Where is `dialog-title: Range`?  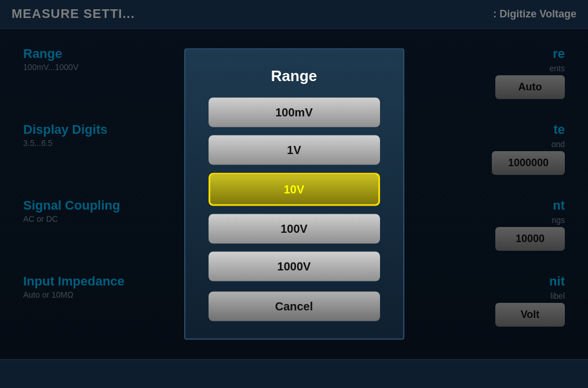
dialog-title: Range is located at coordinates (294, 76).